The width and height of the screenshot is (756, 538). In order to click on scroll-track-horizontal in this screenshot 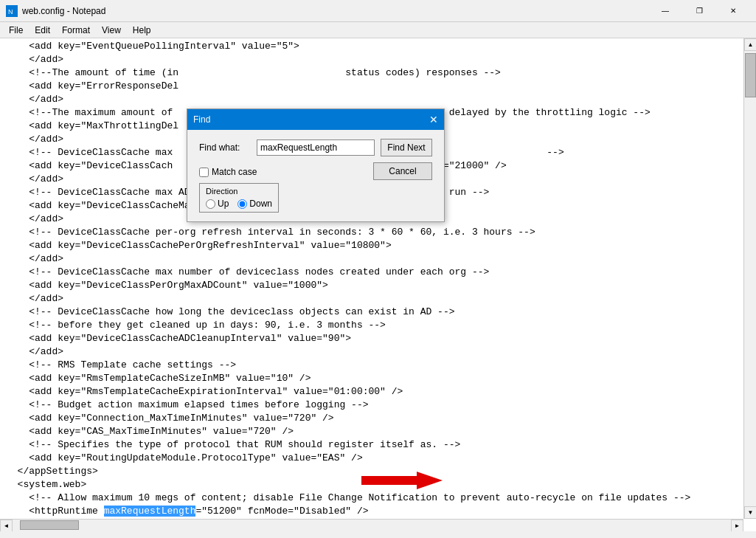, I will do `click(372, 525)`.